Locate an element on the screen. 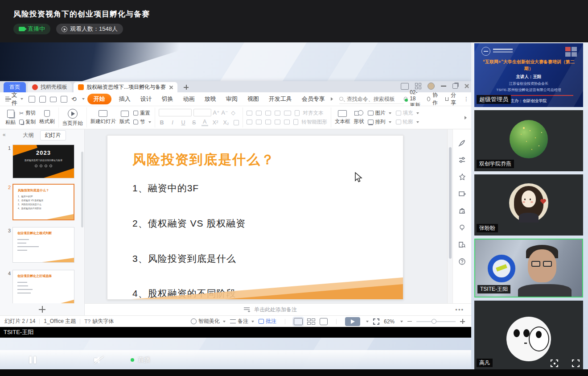 This screenshot has width=588, height=376. search-input is located at coordinates (375, 99).